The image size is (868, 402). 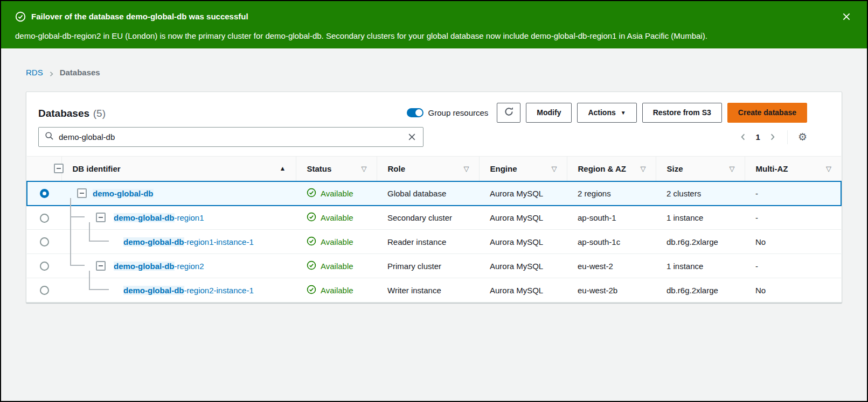 What do you see at coordinates (434, 291) in the screenshot?
I see `table-row: demo-global-db-region2-instance-1Availab…` at bounding box center [434, 291].